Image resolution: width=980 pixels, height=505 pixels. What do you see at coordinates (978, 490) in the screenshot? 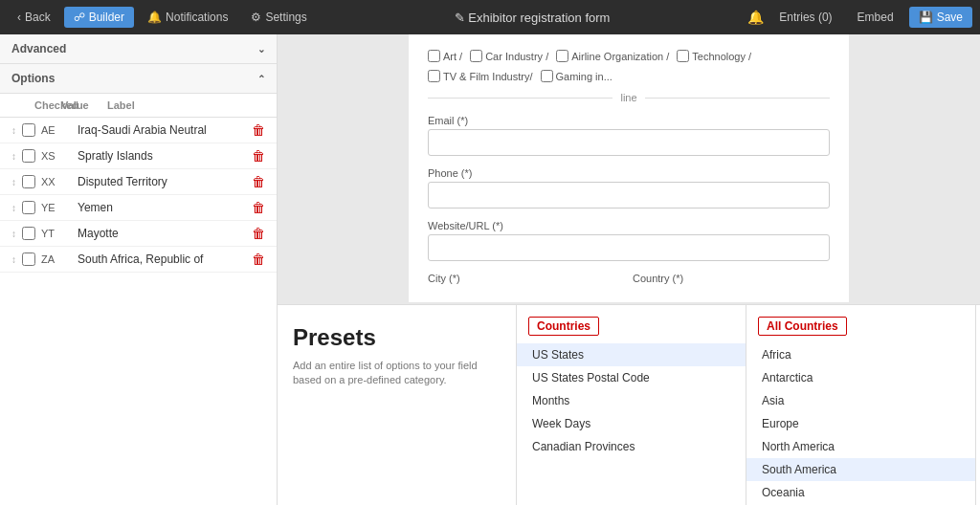
I see `country-item: Antigua and Barbuda` at bounding box center [978, 490].